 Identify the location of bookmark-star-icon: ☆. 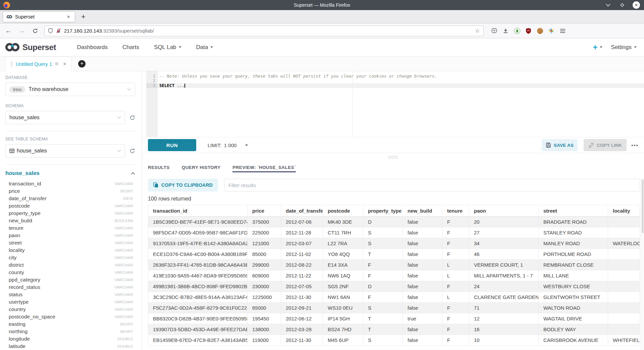
(478, 31).